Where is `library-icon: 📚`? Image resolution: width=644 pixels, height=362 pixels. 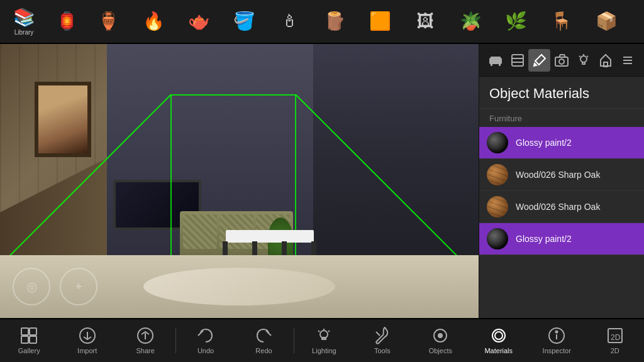 library-icon: 📚 is located at coordinates (24, 18).